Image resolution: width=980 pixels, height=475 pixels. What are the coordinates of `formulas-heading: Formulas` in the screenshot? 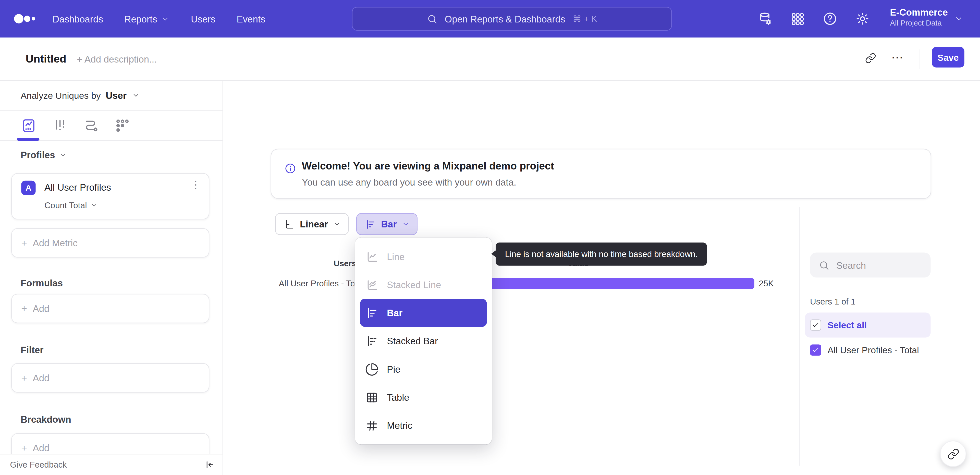 It's located at (42, 283).